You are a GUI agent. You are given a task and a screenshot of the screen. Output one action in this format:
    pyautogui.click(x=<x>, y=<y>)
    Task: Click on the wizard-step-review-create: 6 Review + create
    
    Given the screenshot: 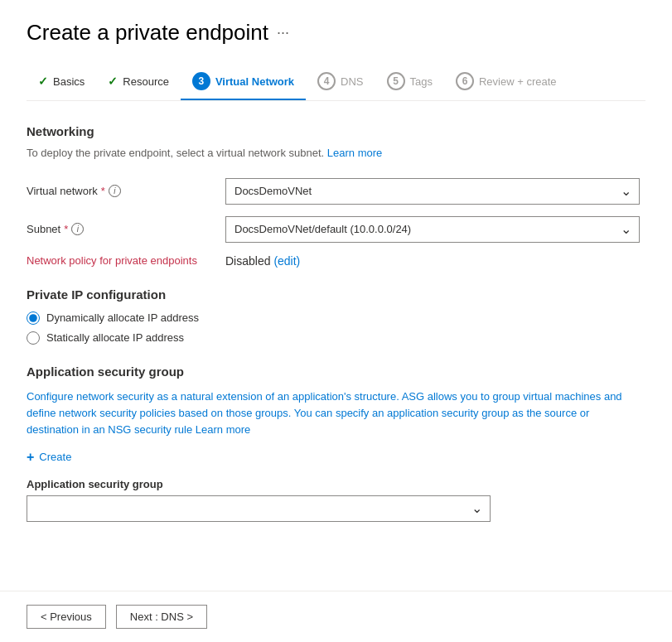 What is the action you would take?
    pyautogui.click(x=506, y=83)
    